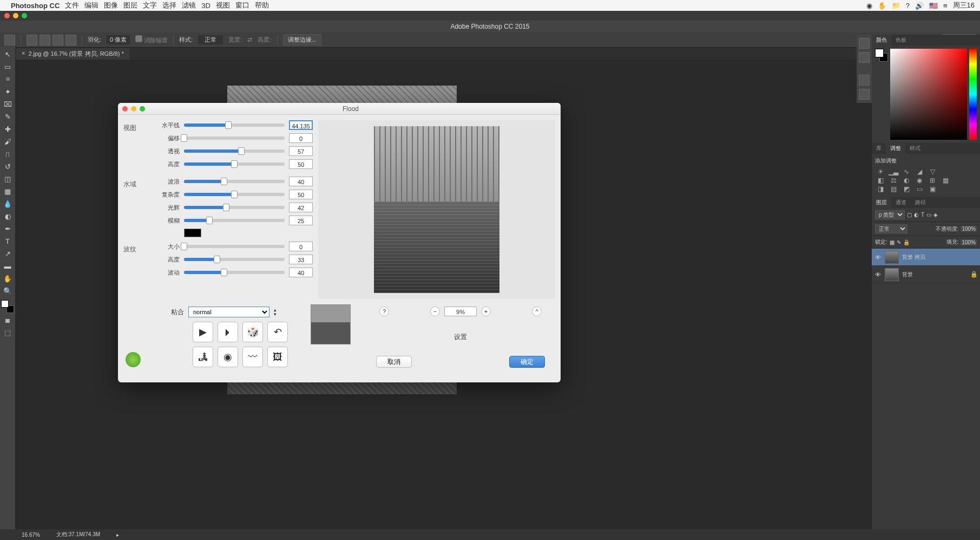 Image resolution: width=980 pixels, height=540 pixels. Describe the element at coordinates (880, 172) in the screenshot. I see `brightness-icon: ☀` at that location.